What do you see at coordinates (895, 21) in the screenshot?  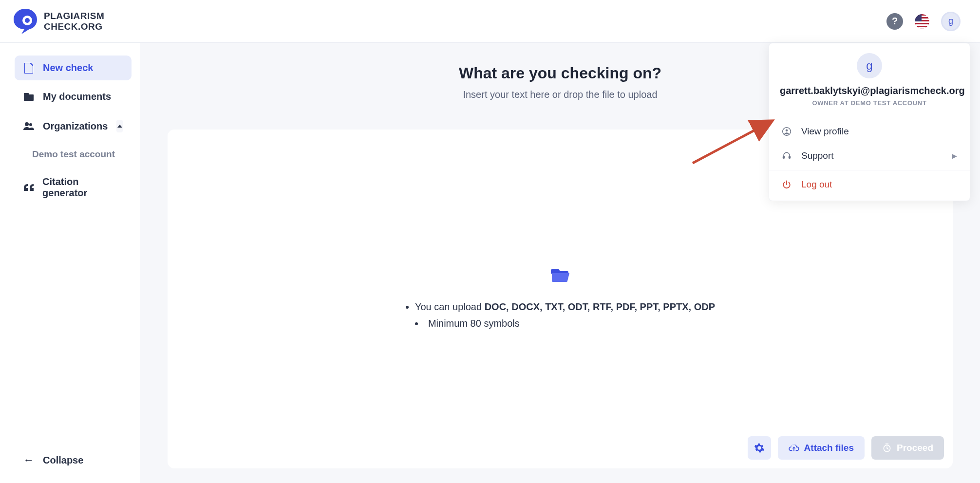 I see `help-button: ?` at bounding box center [895, 21].